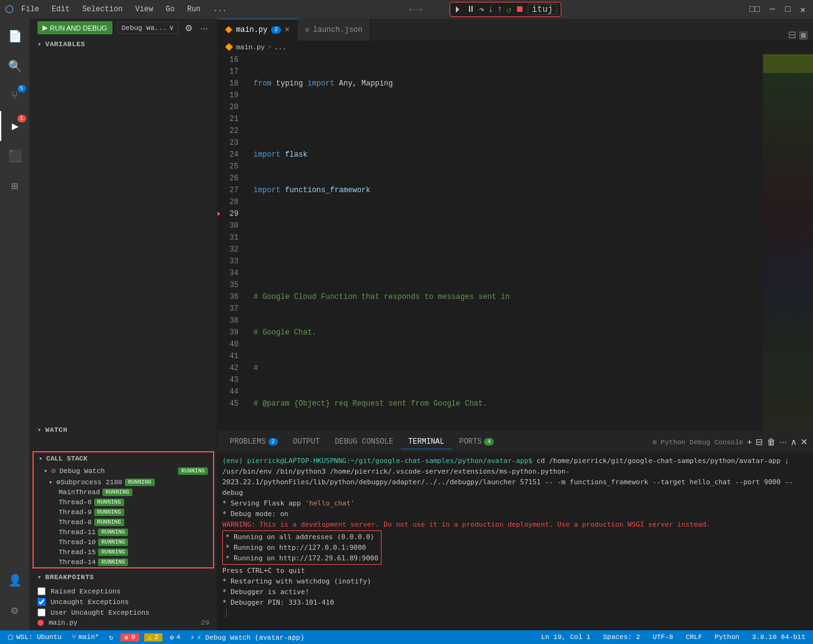 The image size is (813, 644). Describe the element at coordinates (124, 502) in the screenshot. I see `callstack-thread-6: Thread-6 RUNNING` at that location.